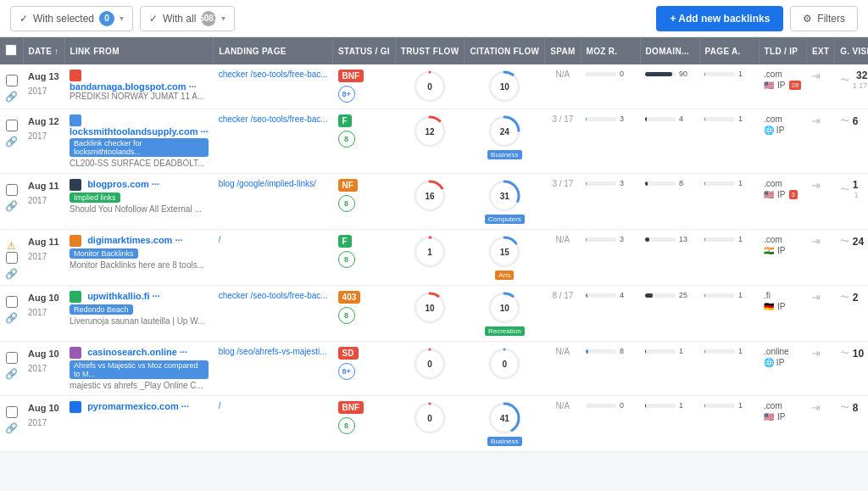 This screenshot has height=491, width=868. I want to click on domain-name: bandarnaga.blogspot.com ···, so click(133, 86).